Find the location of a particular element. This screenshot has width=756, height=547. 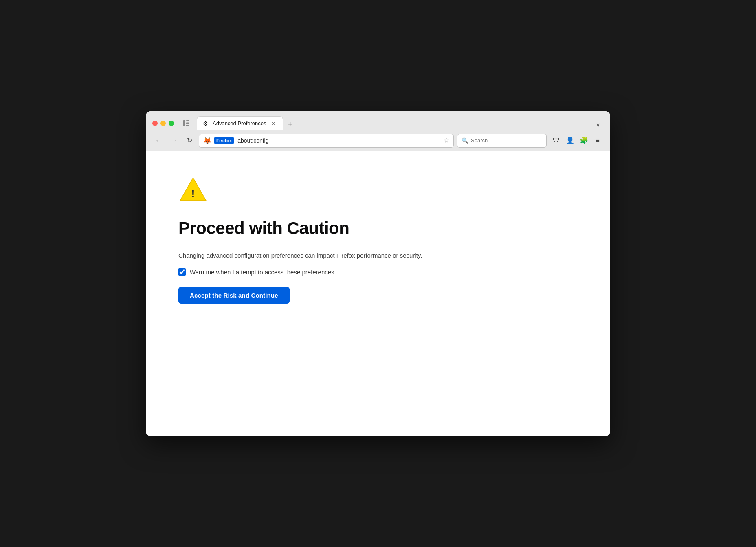

search-icon: 🔍 is located at coordinates (465, 141).